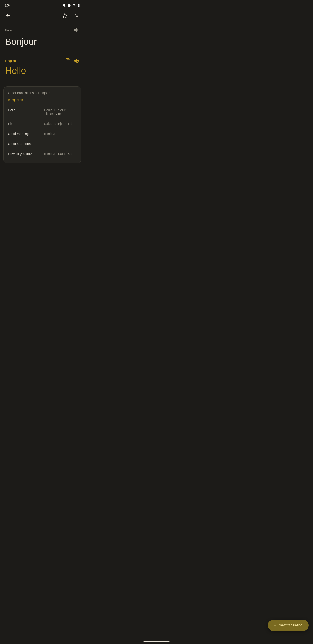 This screenshot has height=644, width=313. What do you see at coordinates (71, 16) in the screenshot?
I see `top-bar-actions` at bounding box center [71, 16].